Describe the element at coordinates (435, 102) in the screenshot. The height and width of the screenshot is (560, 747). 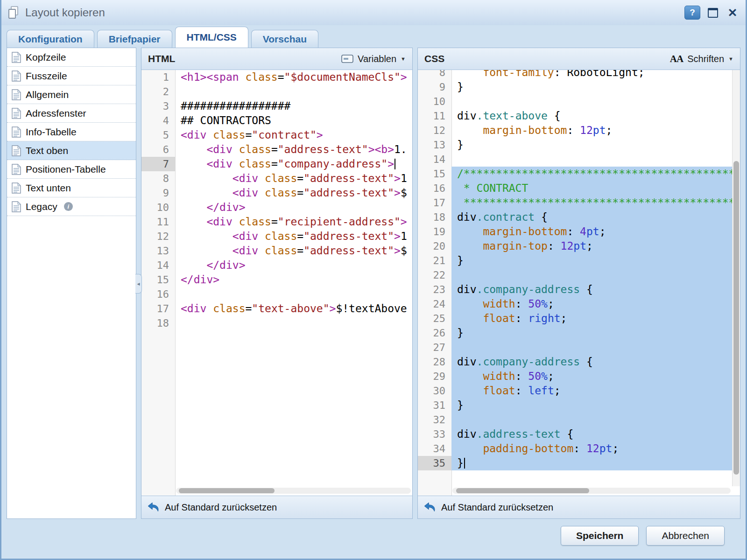
I see `line-number: 10` at that location.